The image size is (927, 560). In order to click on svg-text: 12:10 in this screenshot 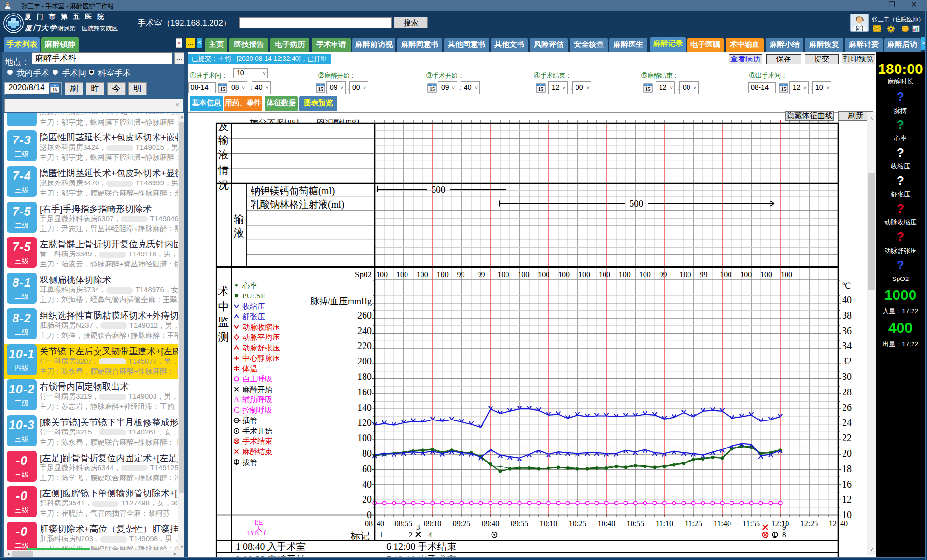, I will do `click(780, 523)`.